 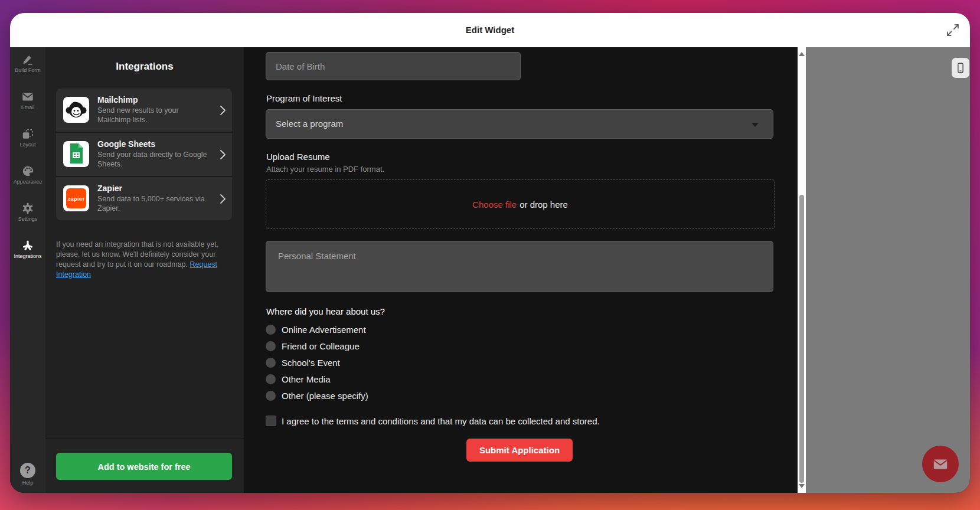 I want to click on sidebar-item-help: ? Help, so click(x=28, y=475).